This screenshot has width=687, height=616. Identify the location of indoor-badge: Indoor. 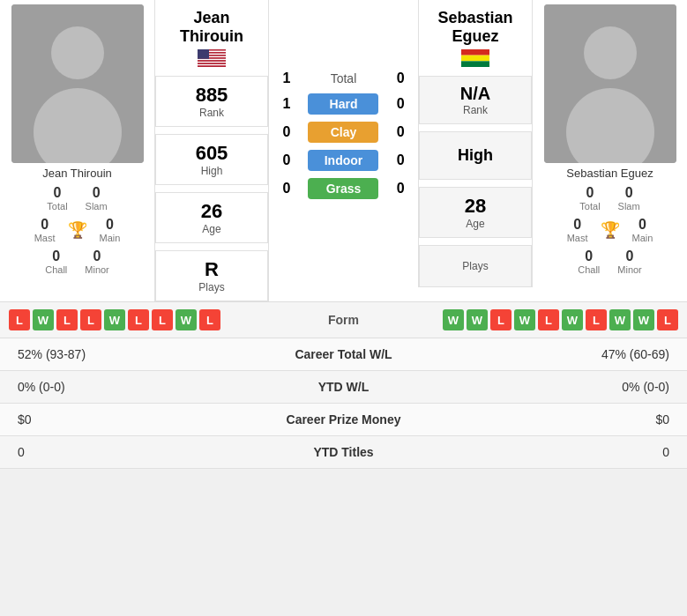
(343, 160).